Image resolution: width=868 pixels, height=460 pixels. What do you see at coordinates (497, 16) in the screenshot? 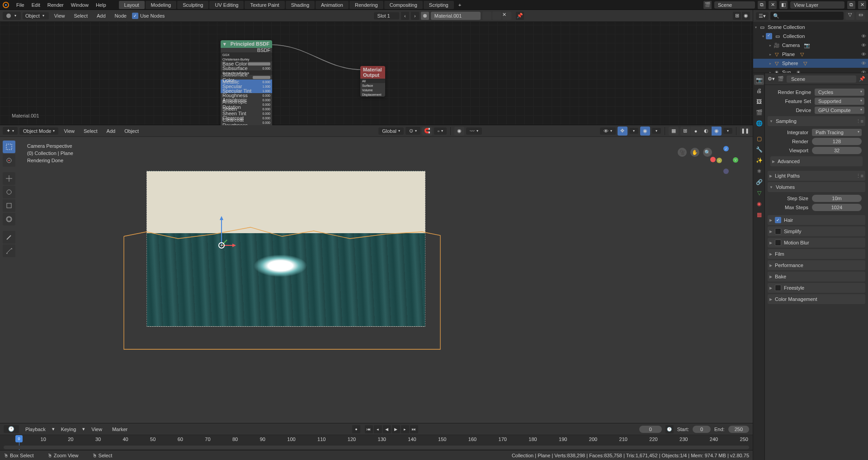
I see `material-copy-button` at bounding box center [497, 16].